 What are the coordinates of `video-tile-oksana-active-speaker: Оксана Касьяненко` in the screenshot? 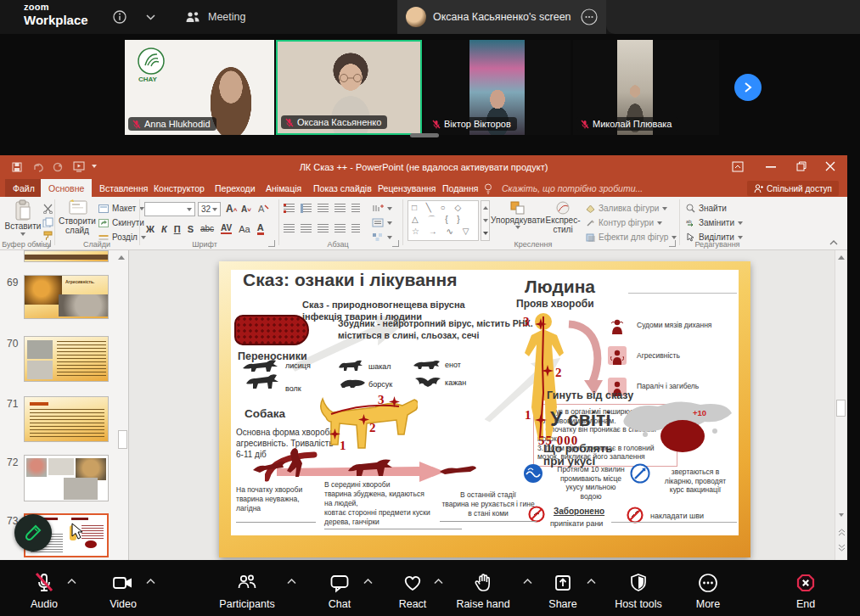 It's located at (349, 87).